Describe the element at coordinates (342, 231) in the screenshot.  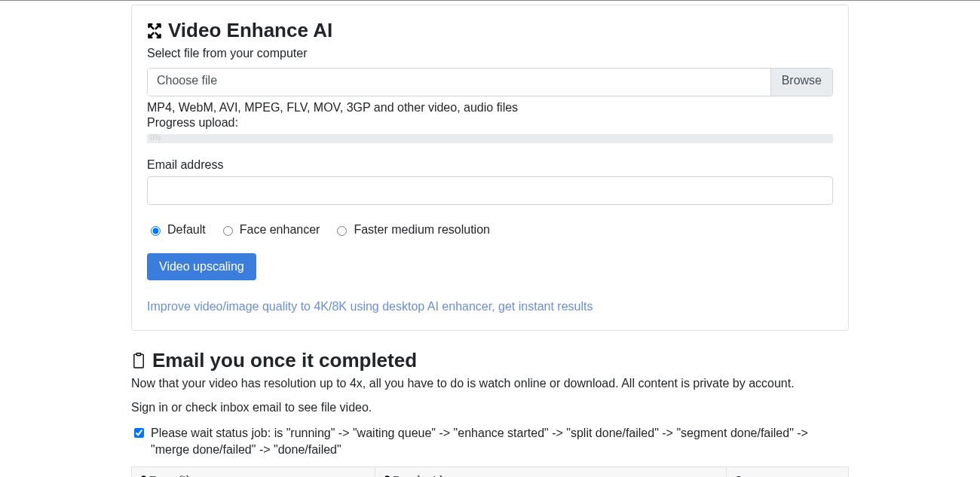
I see `option-faster-radio` at that location.